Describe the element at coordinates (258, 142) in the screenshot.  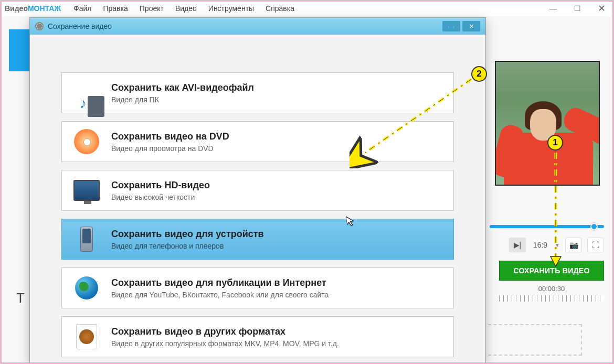
I see `option-save-dvd: Сохранить видео на DVD Видео для просмот…` at that location.